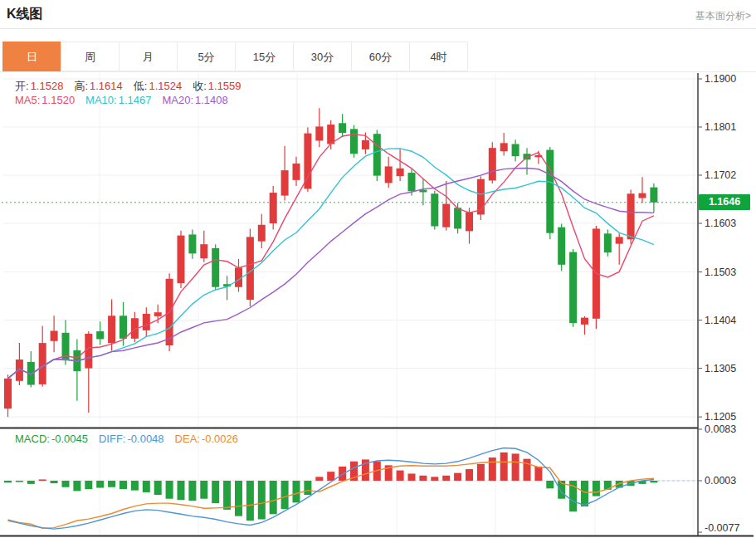 This screenshot has width=756, height=538. What do you see at coordinates (126, 438) in the screenshot?
I see `macd-legend: MACD:-0.0045DIFF:-0.0048DEA:-0.0026` at bounding box center [126, 438].